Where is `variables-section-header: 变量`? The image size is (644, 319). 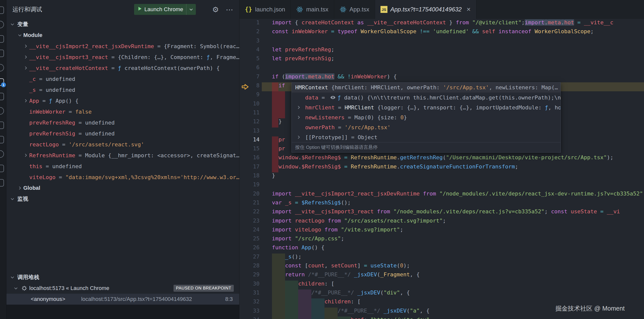 variables-section-header: 变量 is located at coordinates (123, 24).